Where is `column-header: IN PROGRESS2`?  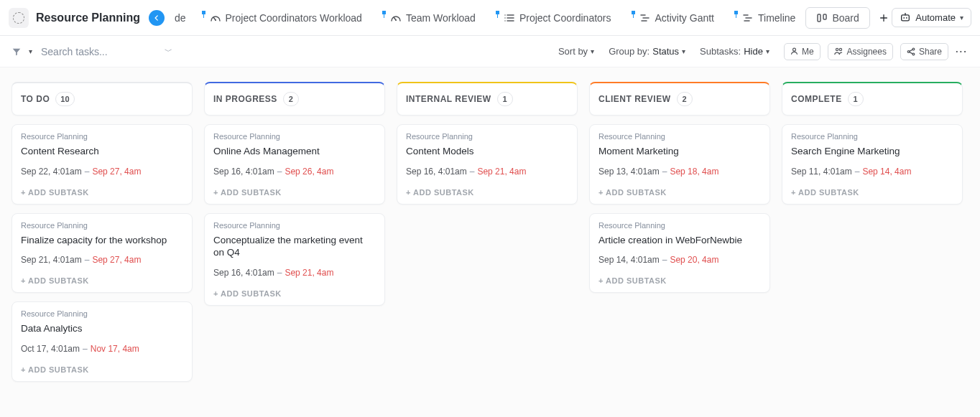 column-header: IN PROGRESS2 is located at coordinates (295, 99).